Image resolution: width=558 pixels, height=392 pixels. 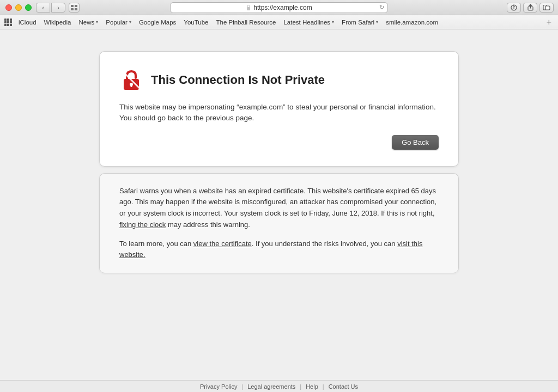 I want to click on address-bar: https://example.com ↻, so click(x=279, y=8).